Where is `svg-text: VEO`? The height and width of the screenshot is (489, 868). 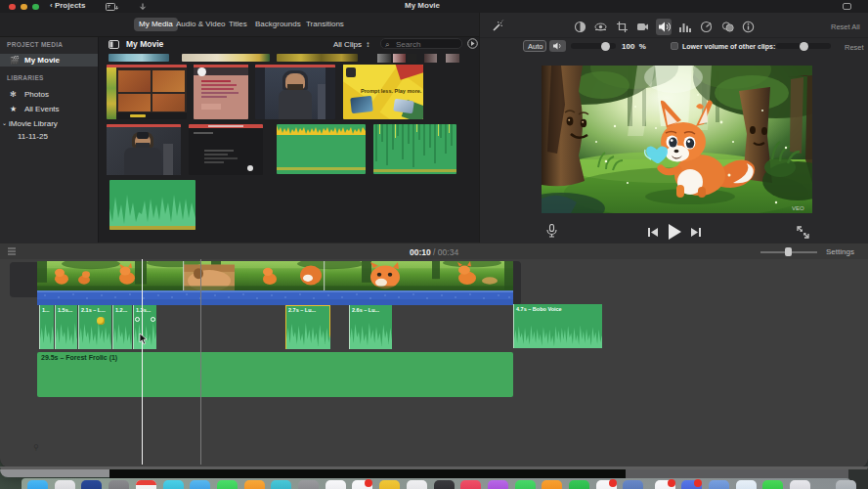 svg-text: VEO is located at coordinates (798, 208).